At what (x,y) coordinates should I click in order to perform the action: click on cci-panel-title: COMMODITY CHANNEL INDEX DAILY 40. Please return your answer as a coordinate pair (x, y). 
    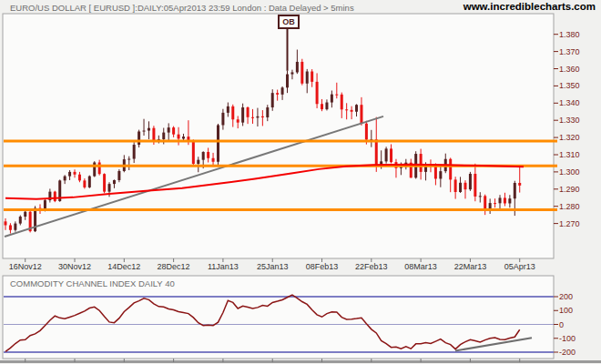
    Looking at the image, I should click on (93, 284).